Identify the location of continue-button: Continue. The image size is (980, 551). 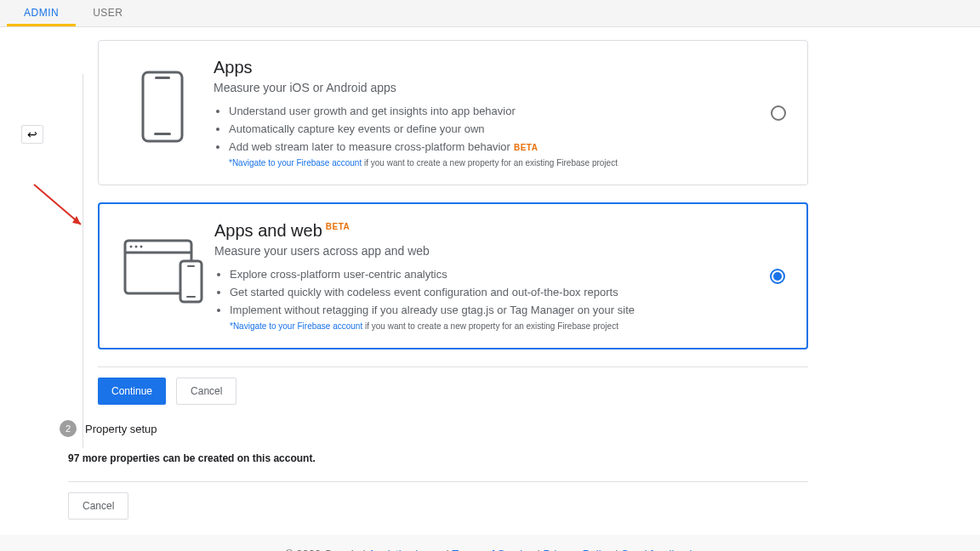
(132, 391).